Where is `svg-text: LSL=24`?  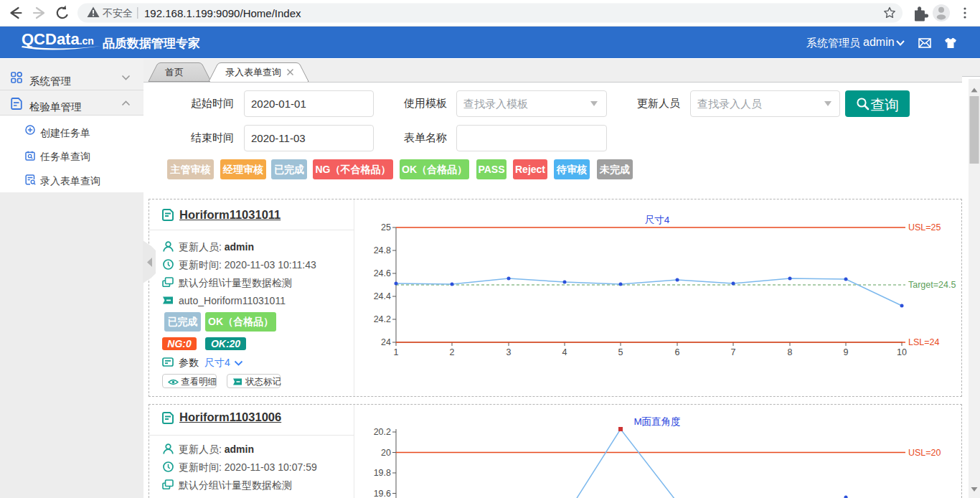 svg-text: LSL=24 is located at coordinates (924, 342).